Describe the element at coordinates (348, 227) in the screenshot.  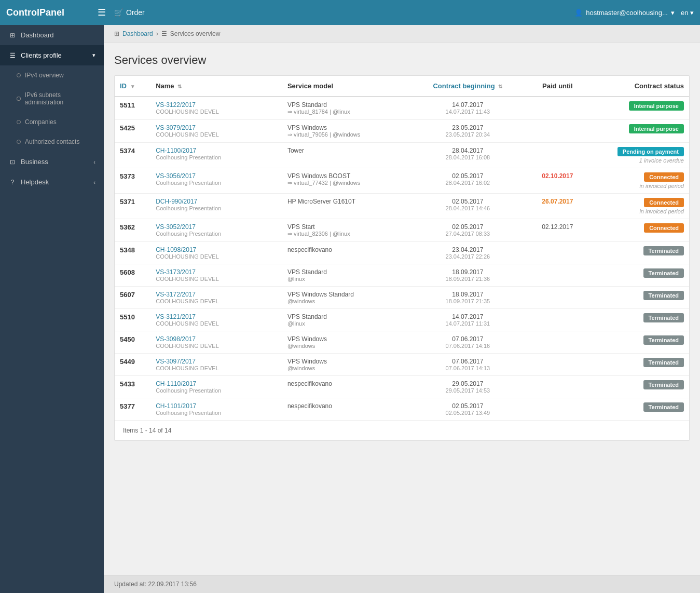
I see `service-model-name: VPS Start` at that location.